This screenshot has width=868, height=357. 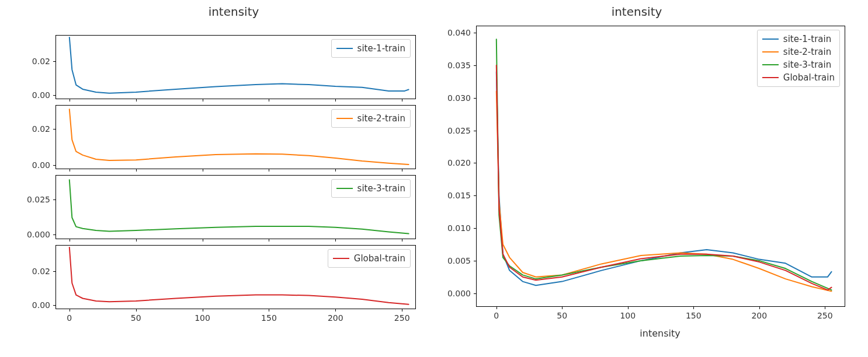 What do you see at coordinates (381, 48) in the screenshot?
I see `legend-label-site-1: site-1-train` at bounding box center [381, 48].